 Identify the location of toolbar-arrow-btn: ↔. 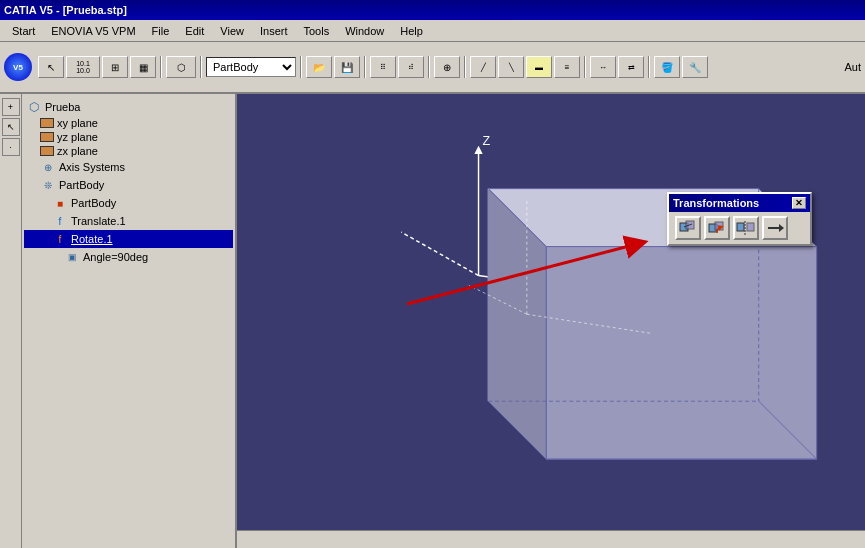
(603, 67).